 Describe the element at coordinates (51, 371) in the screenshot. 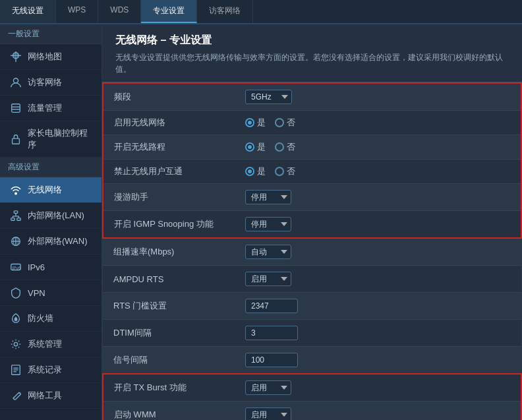

I see `sidebar-item-syslog: 系统记录` at that location.